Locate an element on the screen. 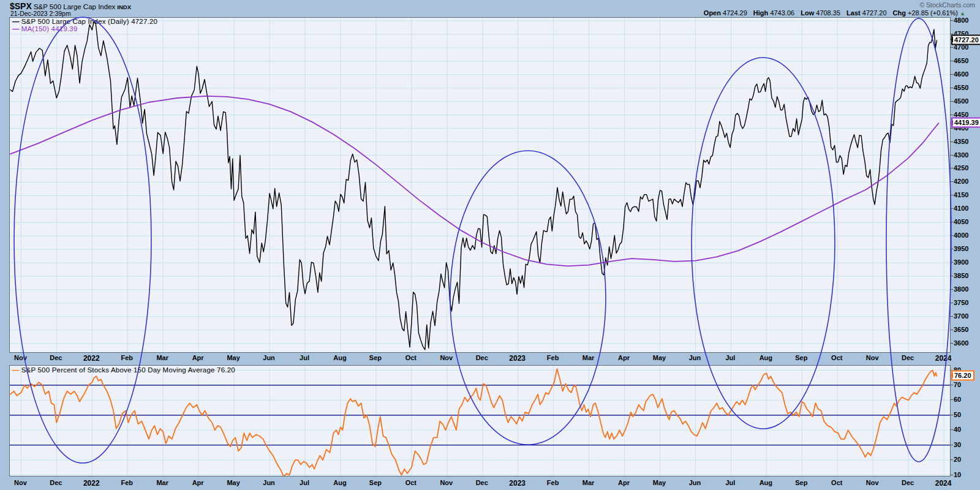  indicator-legend: —S&P 500 Percent of Stocks Above 150 Day… is located at coordinates (124, 370).